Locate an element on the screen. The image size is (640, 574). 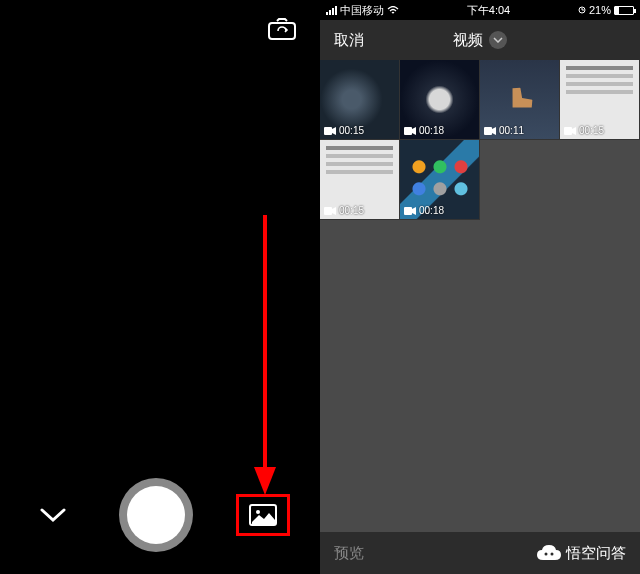
media-type-label: 视频 is located at coordinates (468, 40).